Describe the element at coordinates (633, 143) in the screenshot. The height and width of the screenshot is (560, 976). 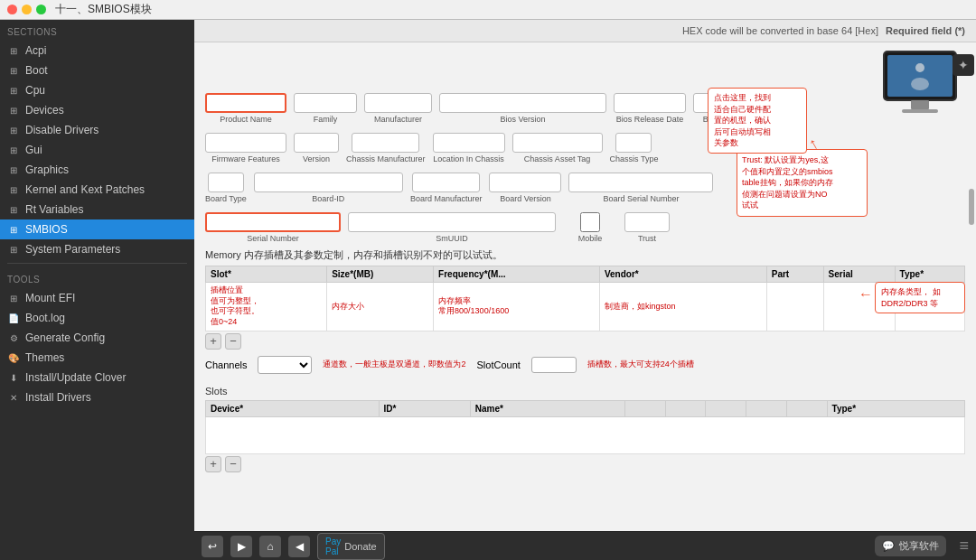
I see `chassis-type-input: 13` at that location.